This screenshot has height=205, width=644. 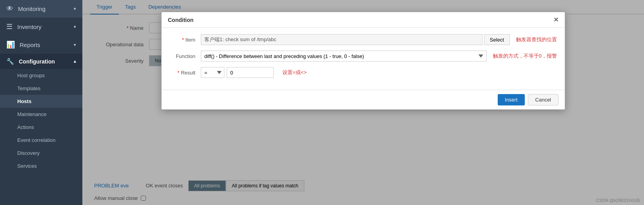 I want to click on sidebar-monitoring-label: Monitoring, so click(x=32, y=9).